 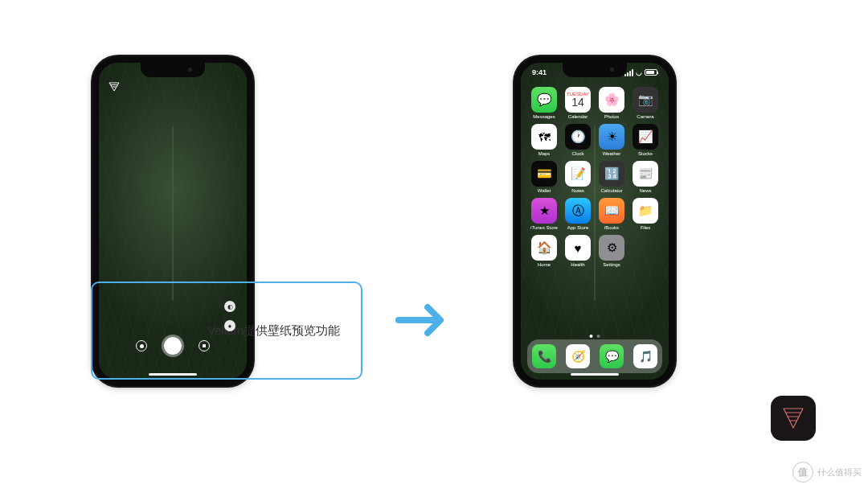 I want to click on side-button-1: ◐, so click(x=230, y=306).